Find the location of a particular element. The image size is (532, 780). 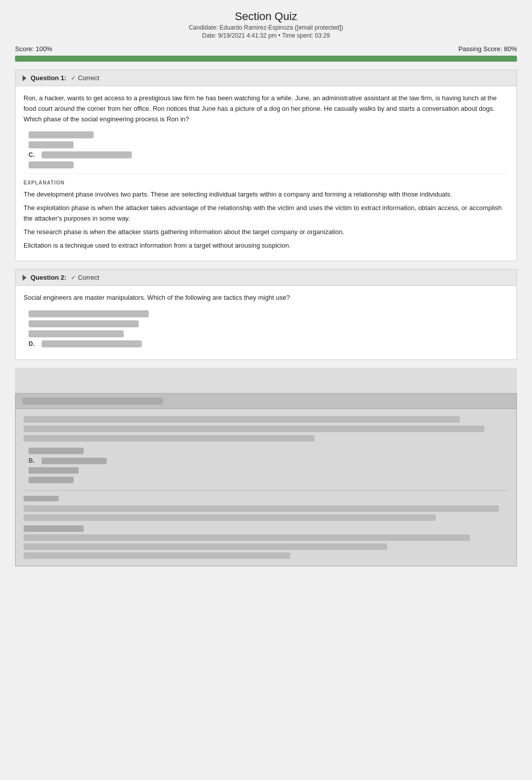

question-3-text-blur is located at coordinates (266, 429).